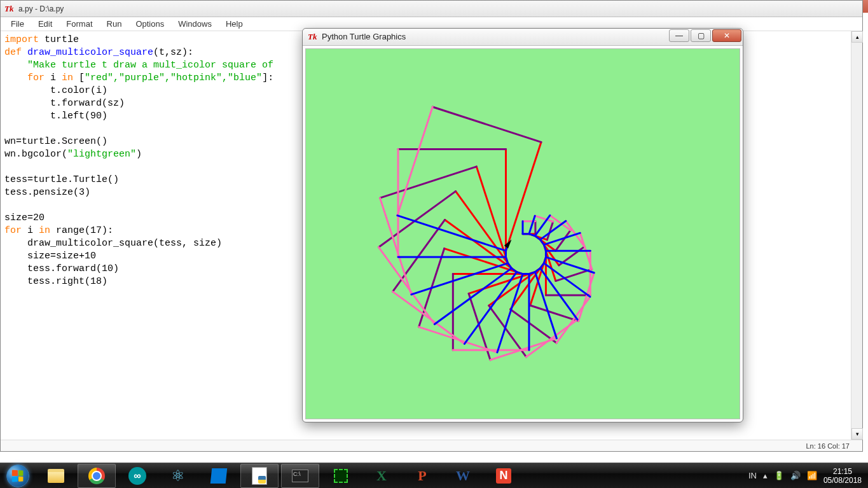  What do you see at coordinates (364, 37) in the screenshot?
I see `turtle-title-text: Python Turtle Graphics` at bounding box center [364, 37].